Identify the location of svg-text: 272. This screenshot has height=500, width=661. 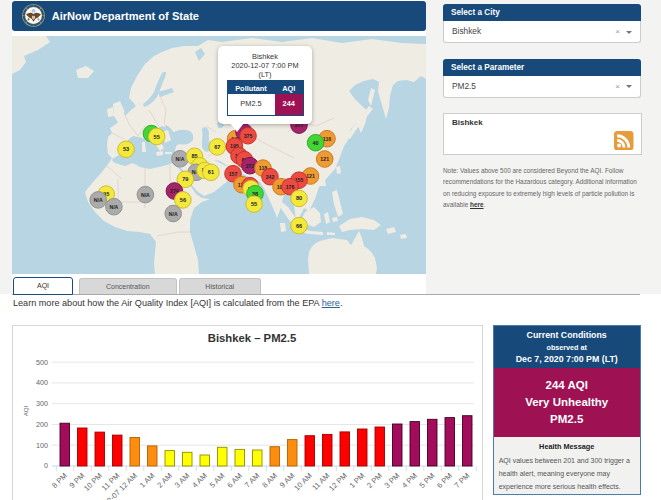
(250, 166).